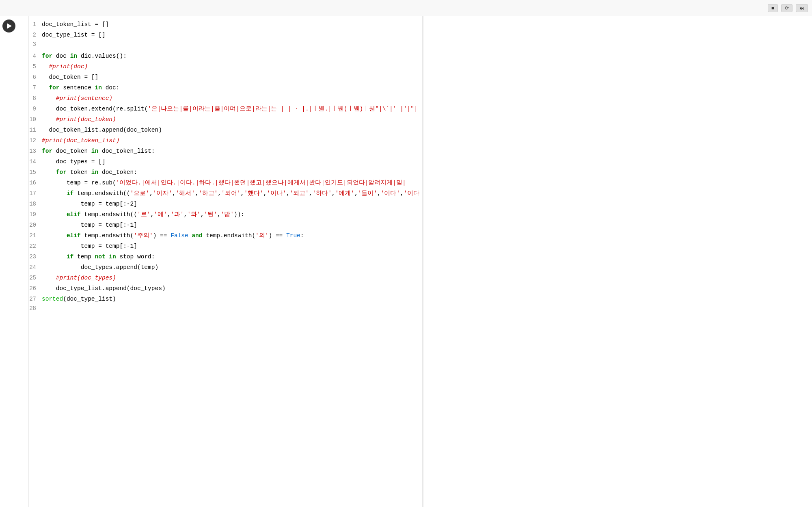  I want to click on code-line-8: 8 #print(sentence), so click(226, 99).